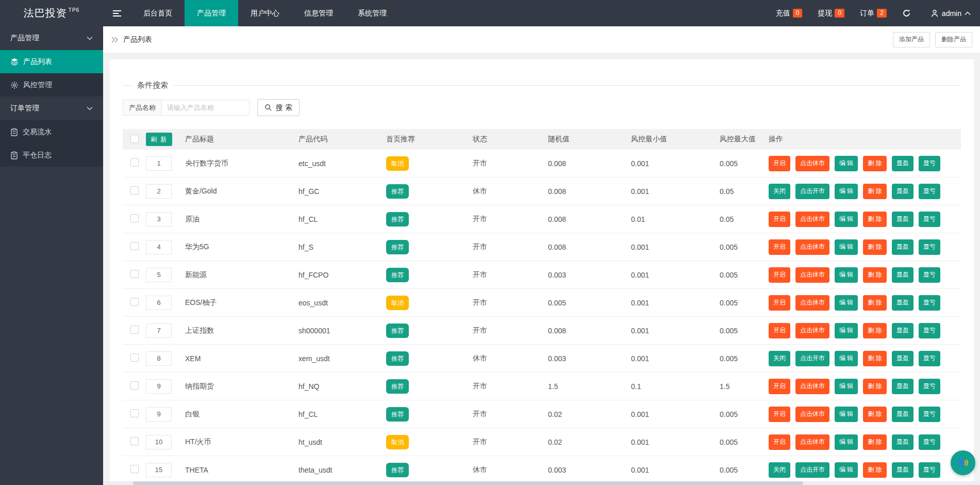 The width and height of the screenshot is (980, 485). What do you see at coordinates (963, 463) in the screenshot?
I see `sound-fab-button` at bounding box center [963, 463].